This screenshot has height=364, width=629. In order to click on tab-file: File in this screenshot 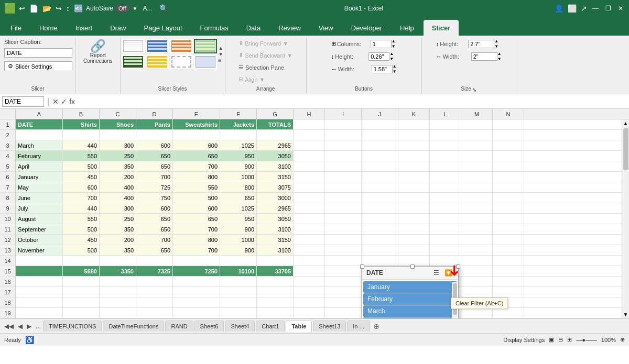, I will do `click(16, 28)`.